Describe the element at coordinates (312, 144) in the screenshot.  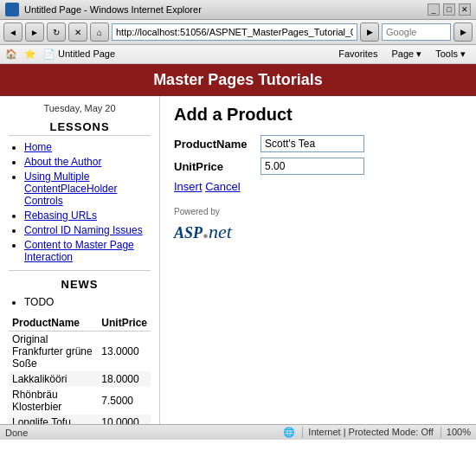
I see `productname-input` at that location.